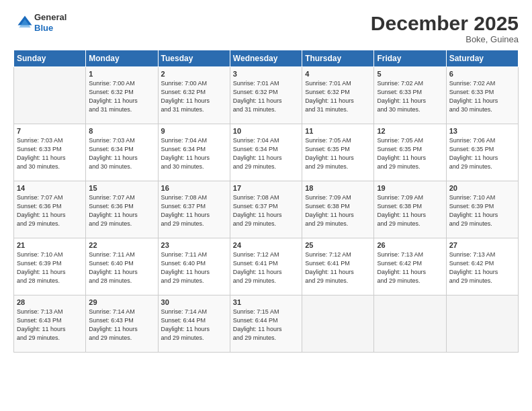  I want to click on calendar-cell: 21Sunrise: 7:10 AM Sunset: 6:39 PM Dayli…, so click(50, 267).